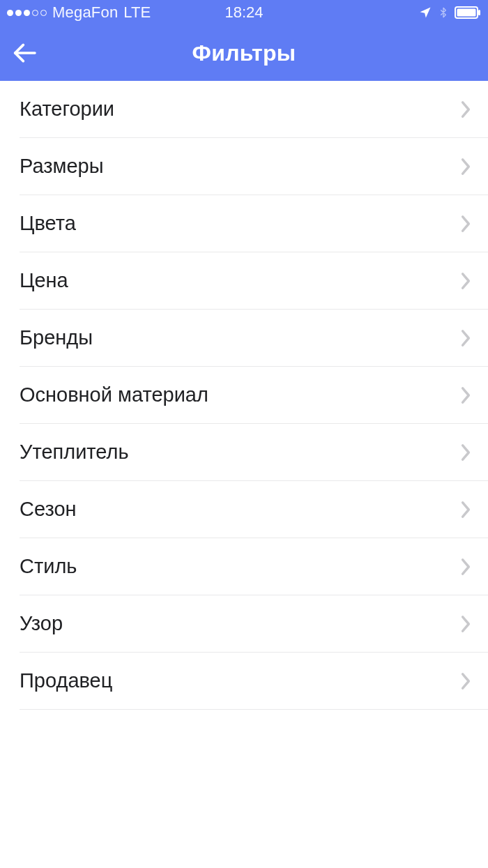 Image resolution: width=488 pixels, height=868 pixels. I want to click on filter-row-sizes: Размеры, so click(244, 167).